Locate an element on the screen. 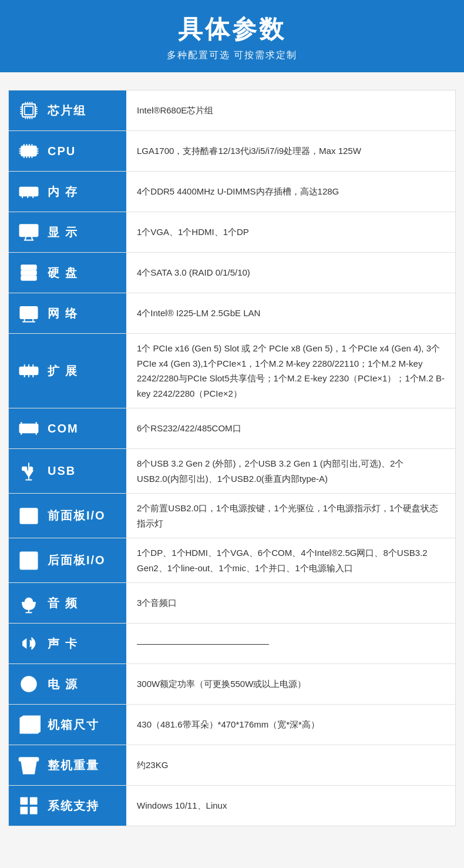 The image size is (464, 868). spec-label-rear-io: 后面板I/O is located at coordinates (68, 561).